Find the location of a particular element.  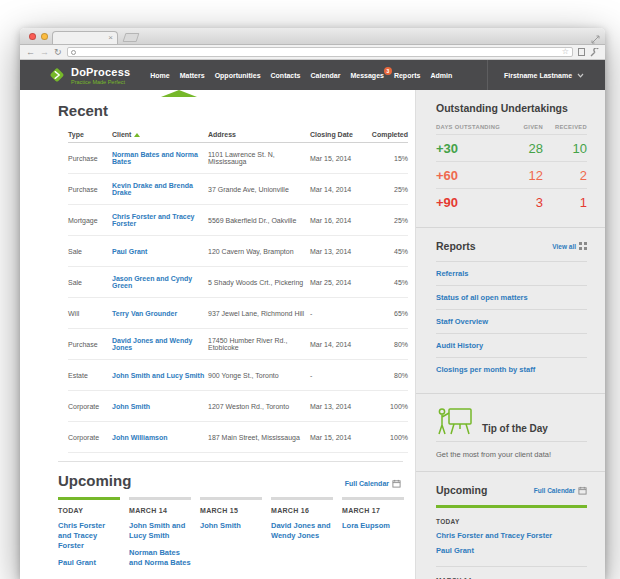

client-link: John Williamson is located at coordinates (160, 438).